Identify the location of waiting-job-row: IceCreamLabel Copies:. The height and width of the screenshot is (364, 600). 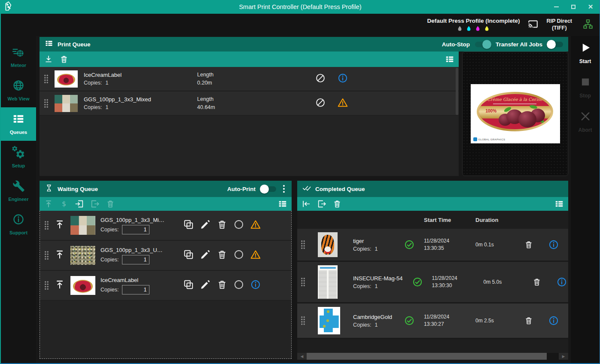
(166, 286).